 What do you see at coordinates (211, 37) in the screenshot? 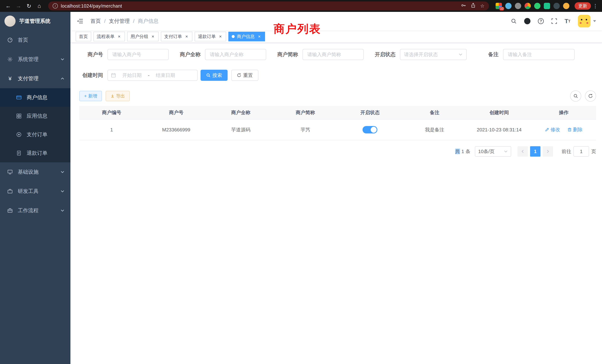
I see `tab-refund-order: 退款订单 ×` at bounding box center [211, 37].